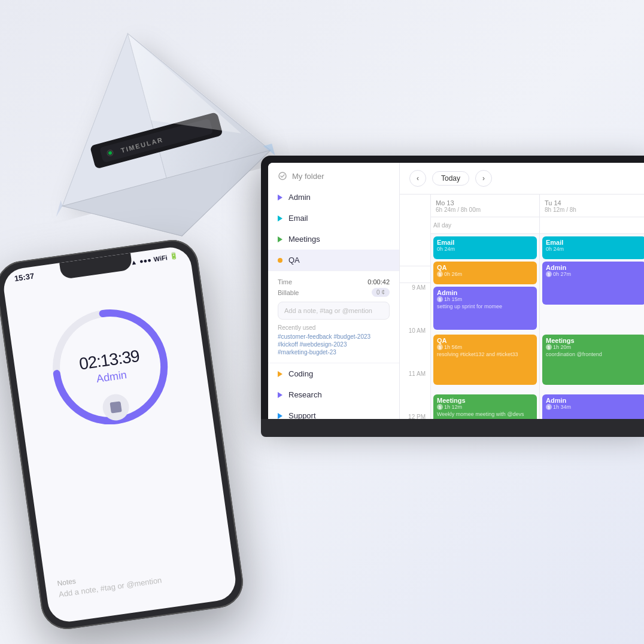 The width and height of the screenshot is (644, 644). Describe the element at coordinates (334, 311) in the screenshot. I see `qa-note-input: Add a note, #tag or @mention` at that location.